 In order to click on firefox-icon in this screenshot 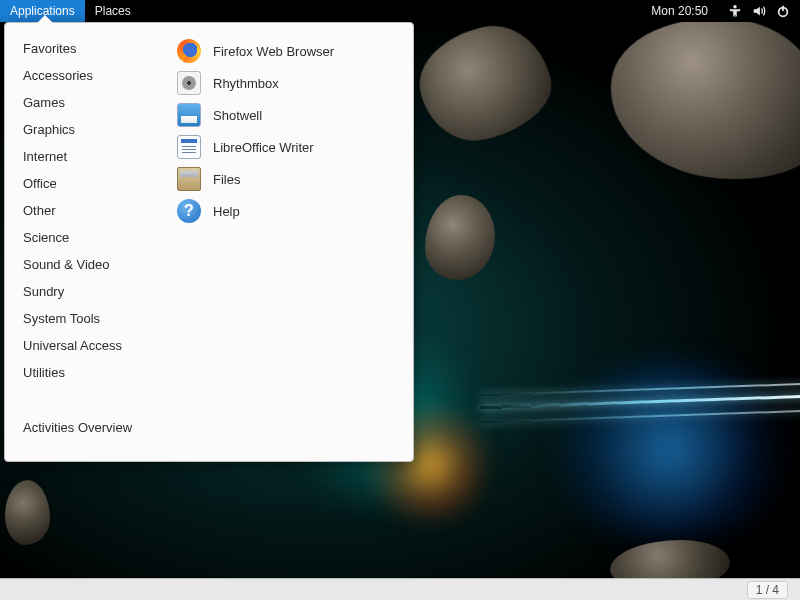, I will do `click(189, 51)`.